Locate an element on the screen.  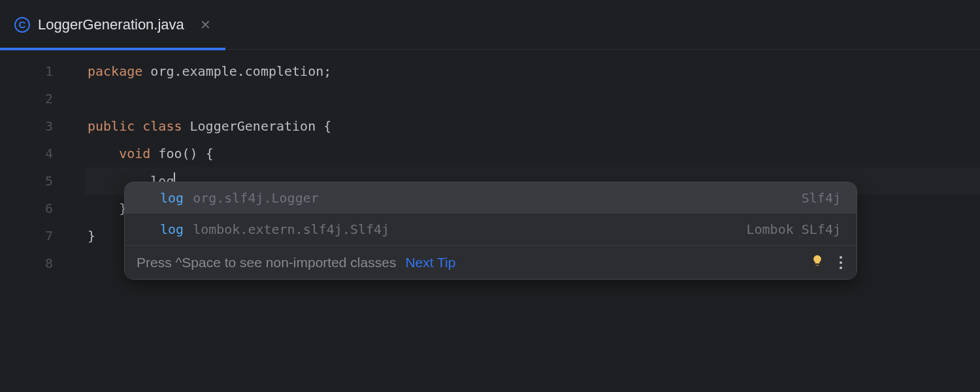
completion-hint: Press ^Space to see non-imported classes is located at coordinates (267, 263).